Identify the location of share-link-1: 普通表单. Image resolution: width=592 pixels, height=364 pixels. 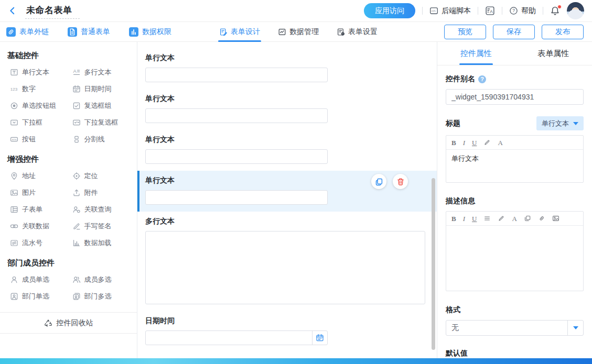
(89, 32).